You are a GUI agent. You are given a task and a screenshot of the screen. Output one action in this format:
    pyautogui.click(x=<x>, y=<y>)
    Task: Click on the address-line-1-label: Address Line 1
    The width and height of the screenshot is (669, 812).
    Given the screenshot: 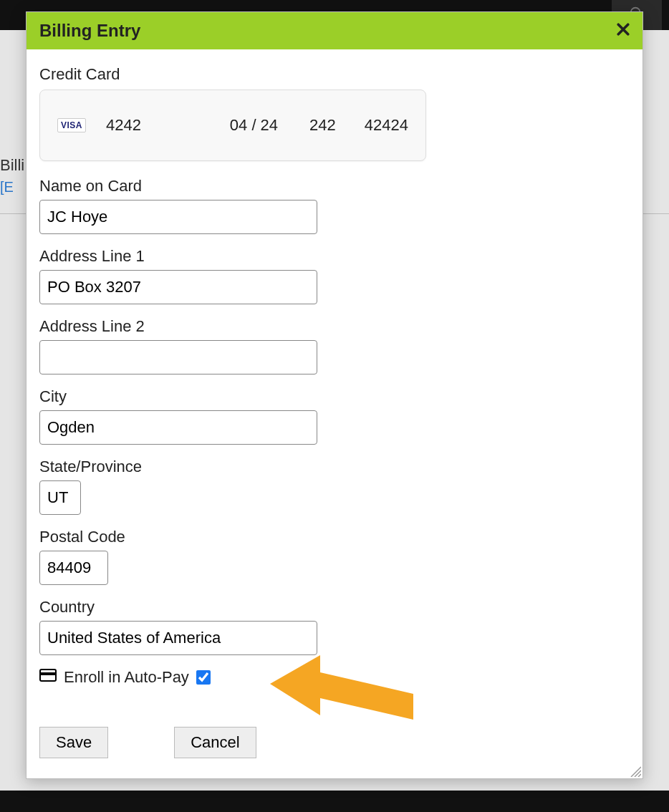 What is the action you would take?
    pyautogui.click(x=334, y=256)
    